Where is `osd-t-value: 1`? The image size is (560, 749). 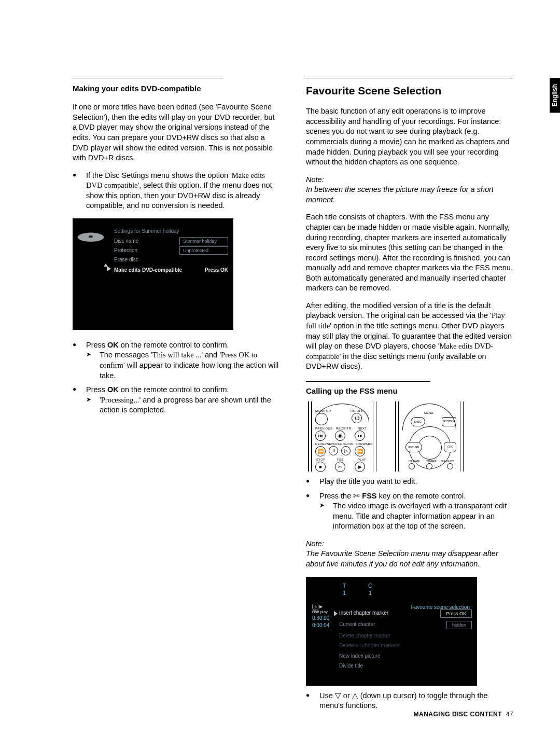 osd-t-value: 1 is located at coordinates (344, 593).